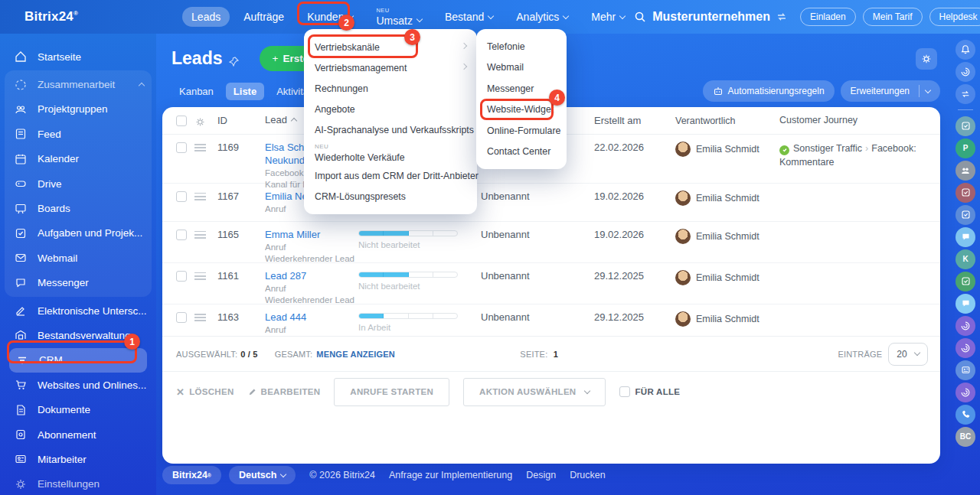 This screenshot has height=495, width=980. What do you see at coordinates (78, 459) in the screenshot?
I see `sidebar-item-mitarbeiter: Mitarbeiter` at bounding box center [78, 459].